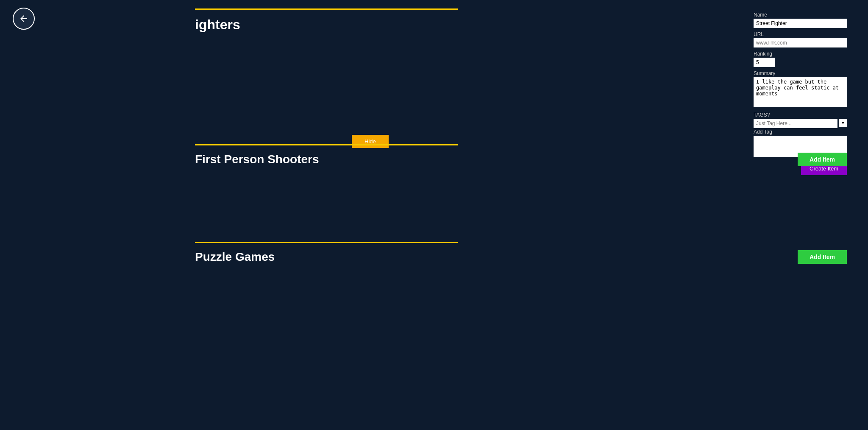 The image size is (868, 430). Describe the element at coordinates (525, 257) in the screenshot. I see `puzzle-section: Puzzle Games Add Item` at that location.